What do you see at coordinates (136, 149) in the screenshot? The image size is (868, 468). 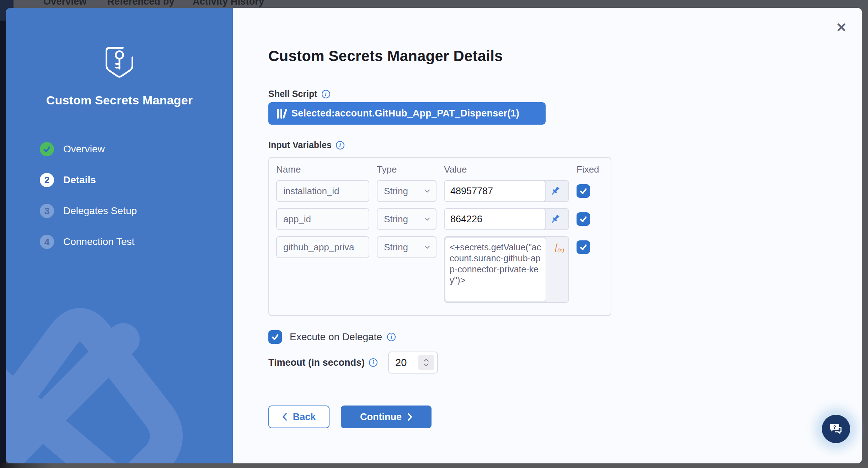 I see `step-overview: Overview` at bounding box center [136, 149].